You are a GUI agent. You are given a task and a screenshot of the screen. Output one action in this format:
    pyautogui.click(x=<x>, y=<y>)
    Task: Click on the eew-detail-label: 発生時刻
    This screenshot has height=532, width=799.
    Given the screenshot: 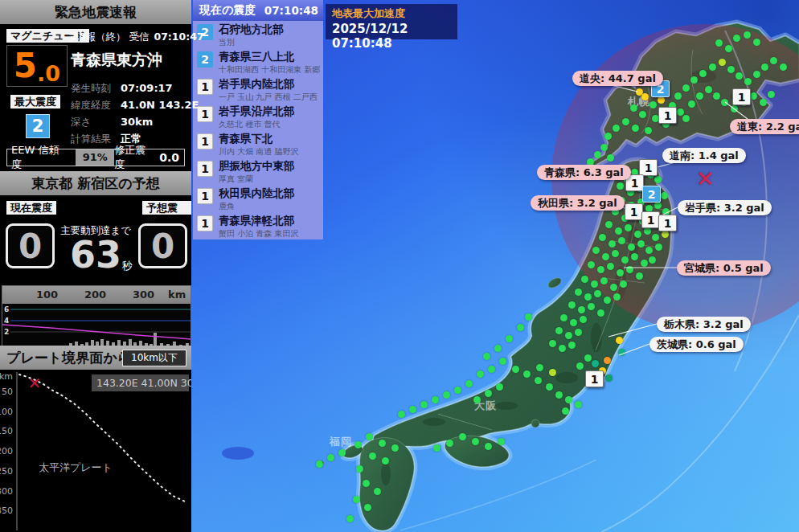 What is the action you would take?
    pyautogui.click(x=94, y=88)
    